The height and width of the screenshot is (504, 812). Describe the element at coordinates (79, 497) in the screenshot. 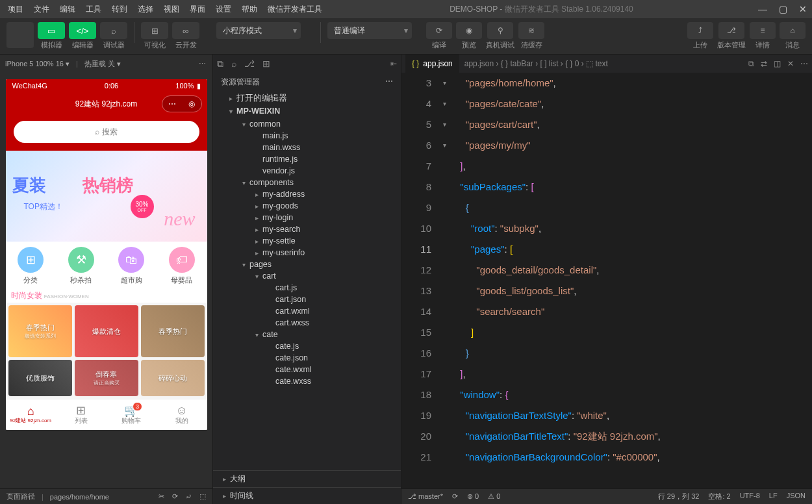

I see `page-route: pages/home/home` at that location.